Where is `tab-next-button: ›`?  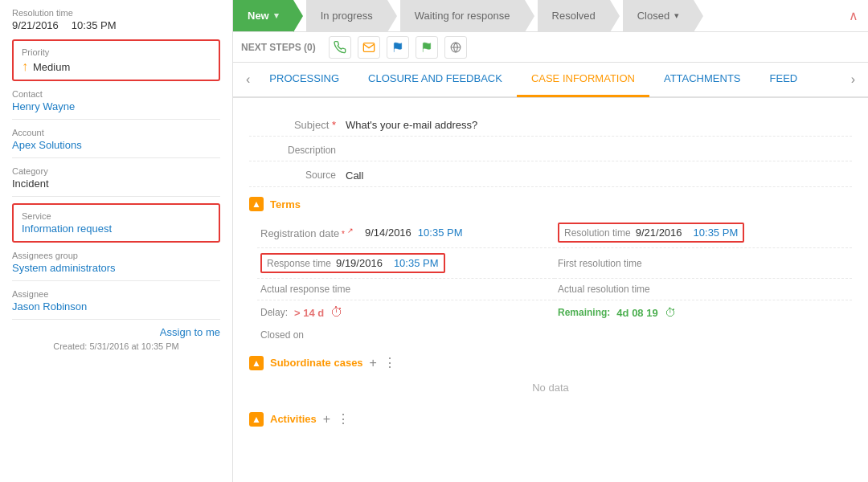 tab-next-button: › is located at coordinates (854, 80).